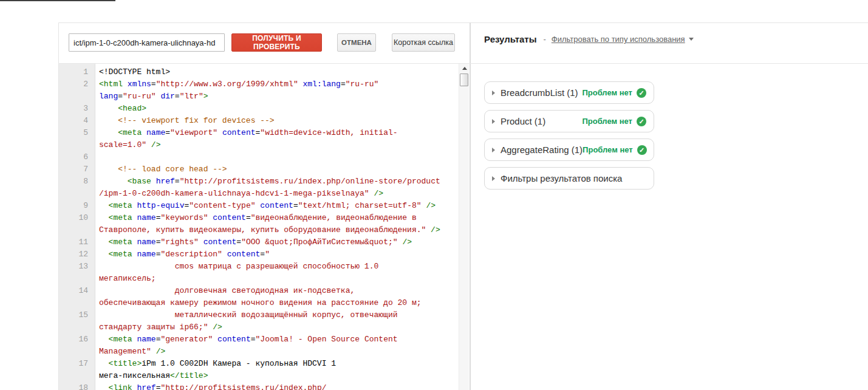 This screenshot has height=390, width=868. Describe the element at coordinates (259, 242) in the screenshot. I see `code-row: 11 <meta name="rights" content="ООО &quo…` at that location.